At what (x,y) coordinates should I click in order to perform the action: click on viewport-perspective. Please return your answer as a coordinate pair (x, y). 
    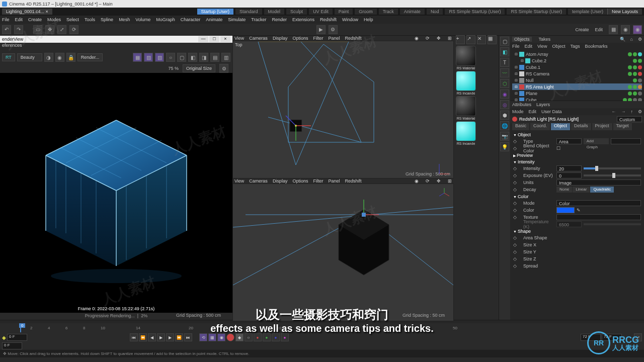
    Looking at the image, I should click on (343, 252).